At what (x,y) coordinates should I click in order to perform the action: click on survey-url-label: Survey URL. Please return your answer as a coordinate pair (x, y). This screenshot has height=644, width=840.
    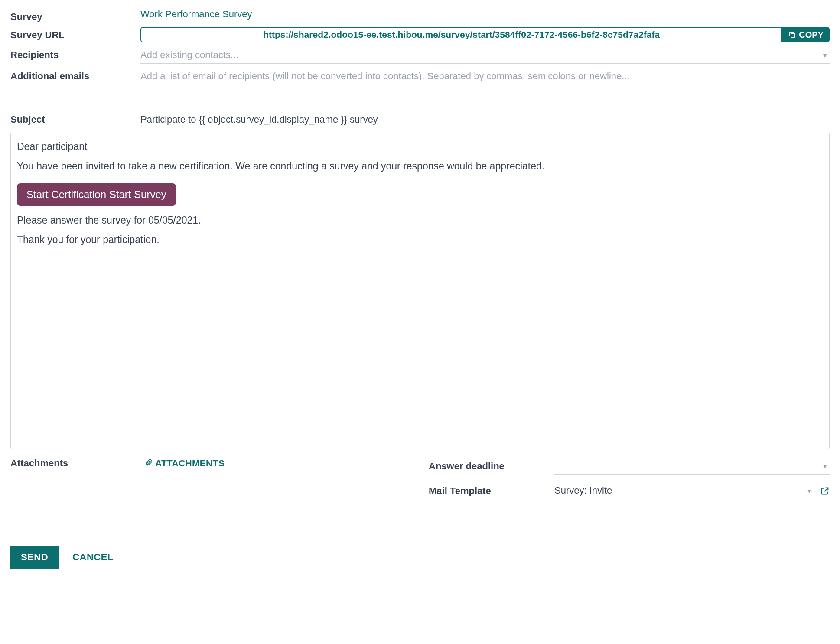
    Looking at the image, I should click on (75, 34).